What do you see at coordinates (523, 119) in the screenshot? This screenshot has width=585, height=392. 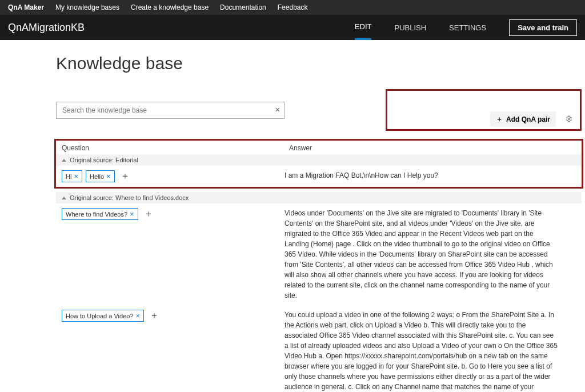 I see `add-qna-pair-button: ＋ Add QnA pair` at bounding box center [523, 119].